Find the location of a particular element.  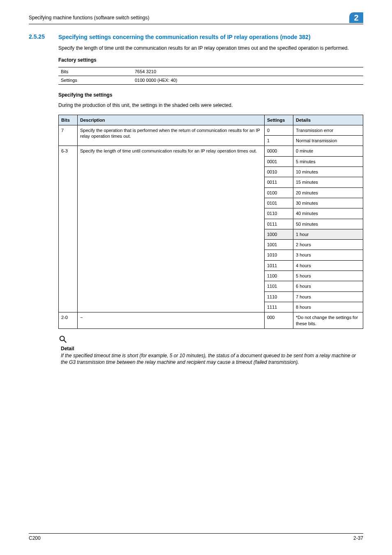

cell-set: 0101 is located at coordinates (279, 203).